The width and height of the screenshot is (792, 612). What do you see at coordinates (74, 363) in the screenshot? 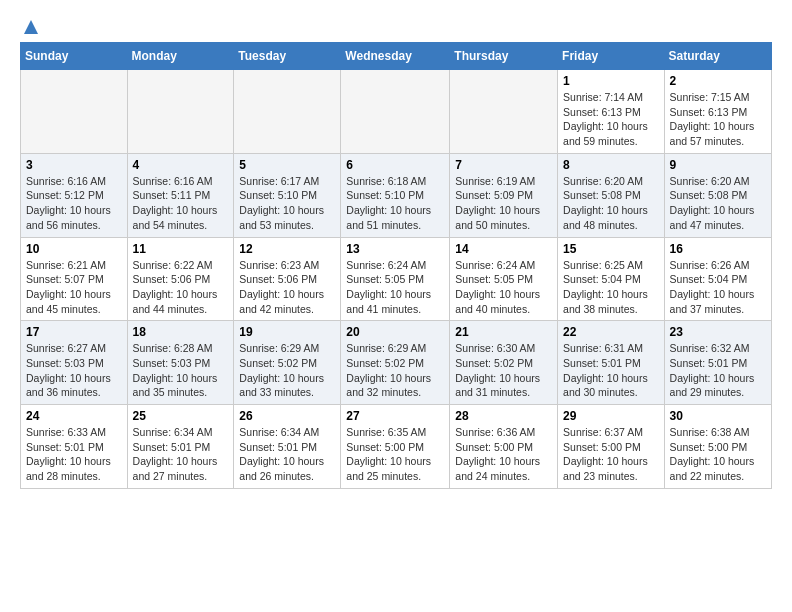
I see `calendar-cell: 17Sunrise: 6:27 AM Sunset: 5:03 PM Dayli…` at bounding box center [74, 363].